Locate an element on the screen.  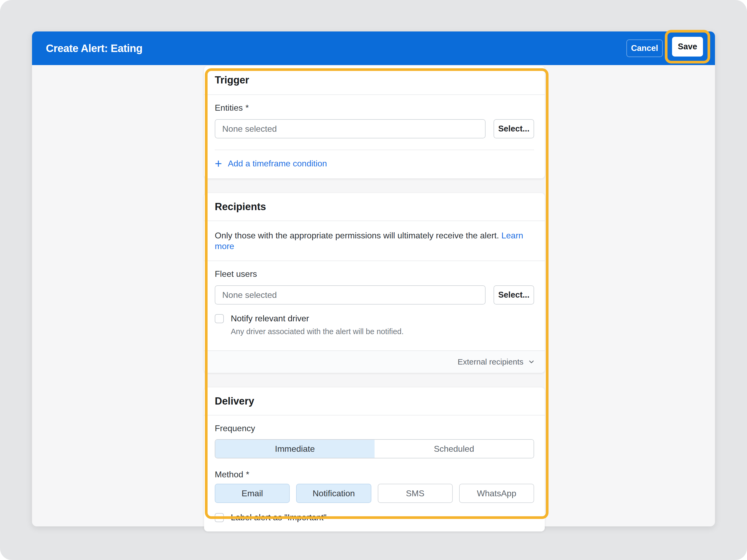
annotation-highlight-save: Save is located at coordinates (688, 47).